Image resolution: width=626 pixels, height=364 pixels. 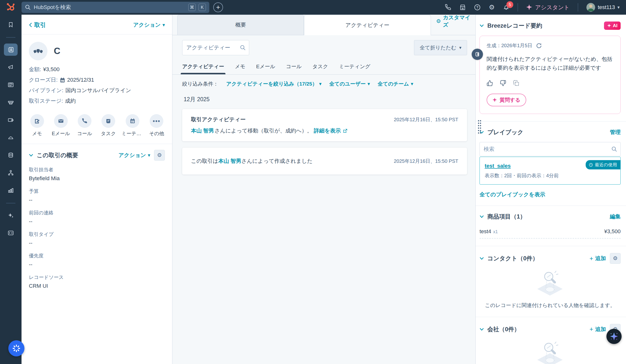 What do you see at coordinates (598, 329) in the screenshot?
I see `add-company-button: + 追加` at bounding box center [598, 329].